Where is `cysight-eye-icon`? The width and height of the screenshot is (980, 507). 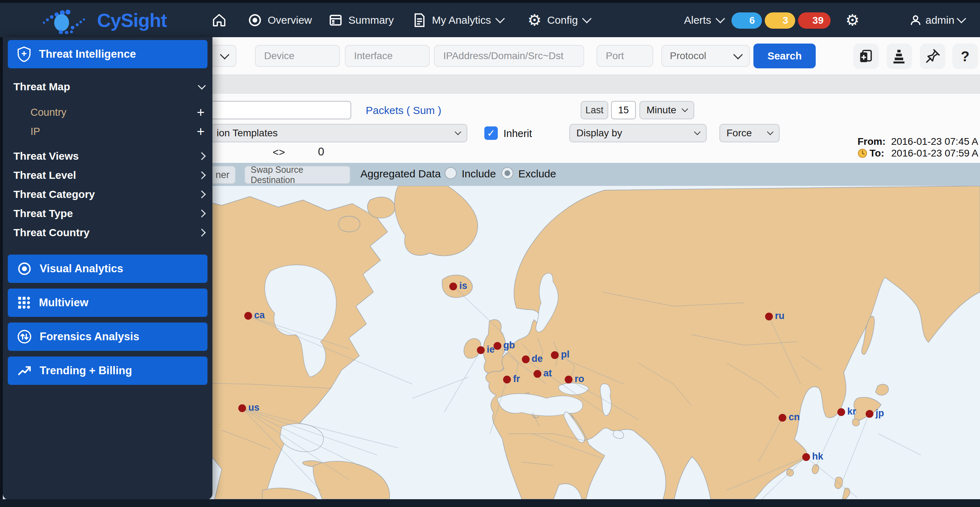 cysight-eye-icon is located at coordinates (65, 20).